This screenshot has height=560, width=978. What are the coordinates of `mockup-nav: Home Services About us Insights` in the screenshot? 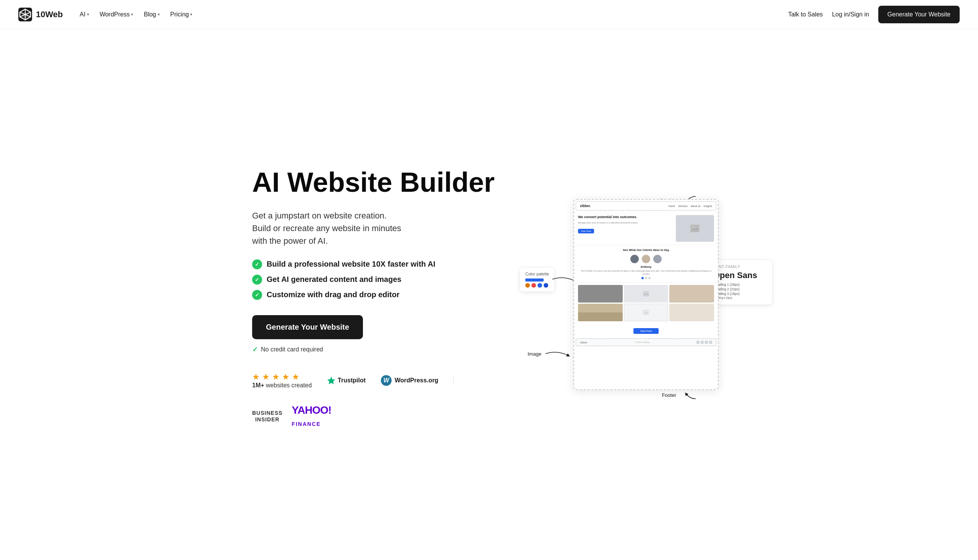 It's located at (690, 206).